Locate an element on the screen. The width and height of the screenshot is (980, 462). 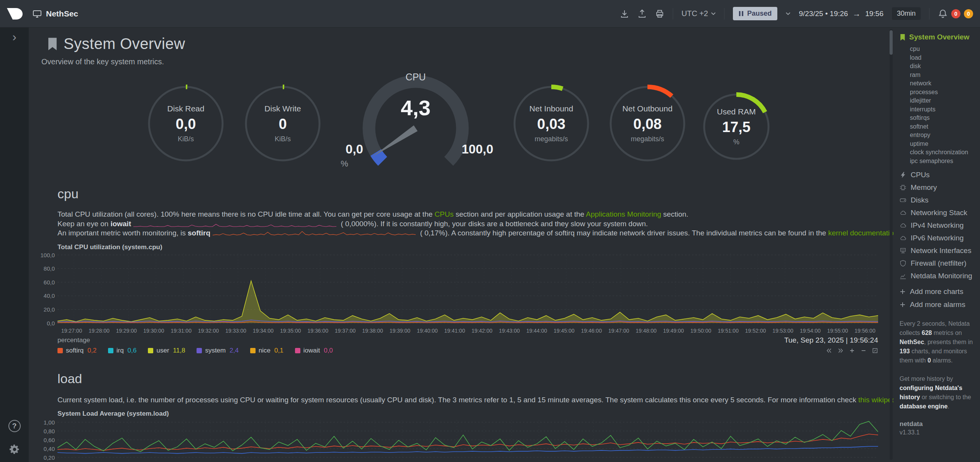
sidebar-subitem-load: load is located at coordinates (943, 57).